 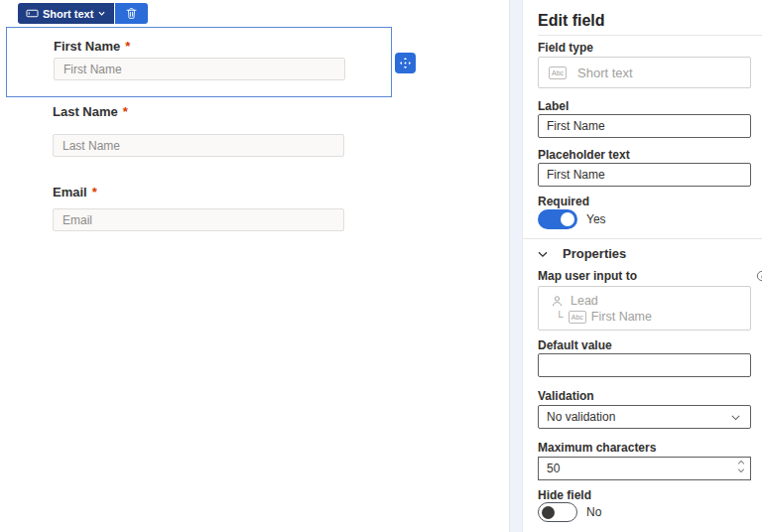 I want to click on map-input-label-row: Map user input to, so click(x=650, y=276).